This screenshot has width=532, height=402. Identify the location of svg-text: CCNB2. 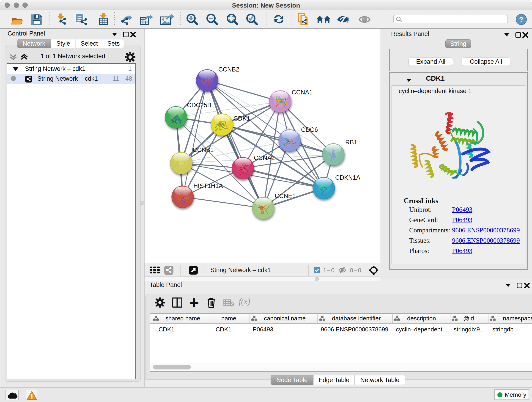
(229, 69).